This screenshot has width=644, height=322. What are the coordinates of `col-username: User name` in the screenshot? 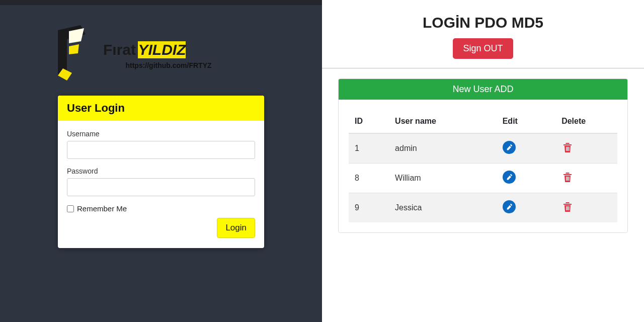 It's located at (443, 122).